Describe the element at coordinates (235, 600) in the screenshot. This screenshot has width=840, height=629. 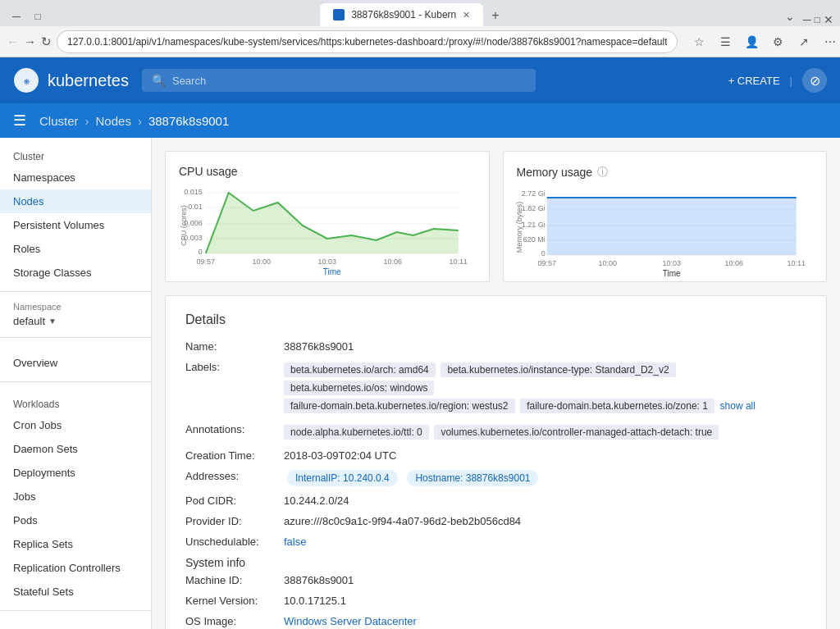
I see `kernel-label: Kernel Version:` at that location.